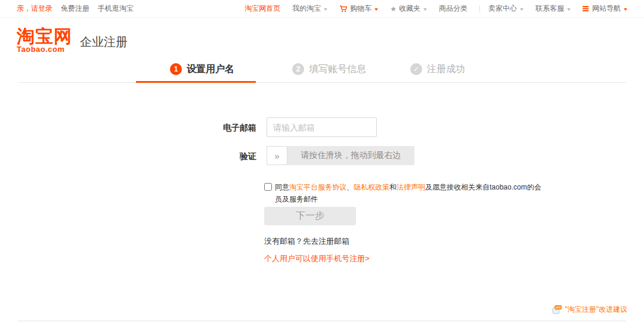 Image resolution: width=644 pixels, height=329 pixels. Describe the element at coordinates (340, 156) in the screenshot. I see `slider-captcha: 请按住滑块，拖动到最右边 »` at that location.